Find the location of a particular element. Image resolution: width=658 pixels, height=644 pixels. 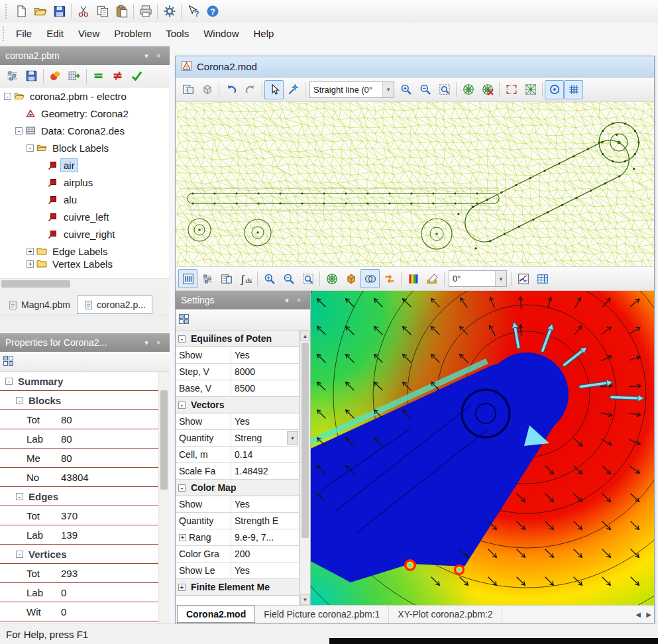

tree-item-vertex-labels: +Vertex Labels is located at coordinates (85, 264).